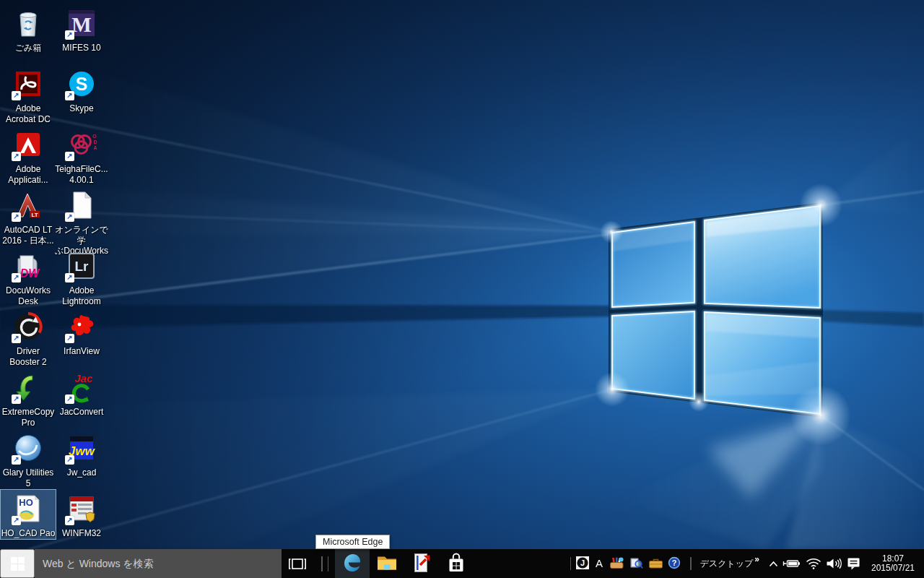  Describe the element at coordinates (352, 542) in the screenshot. I see `edge-tooltip: Microsoft Edge` at that location.